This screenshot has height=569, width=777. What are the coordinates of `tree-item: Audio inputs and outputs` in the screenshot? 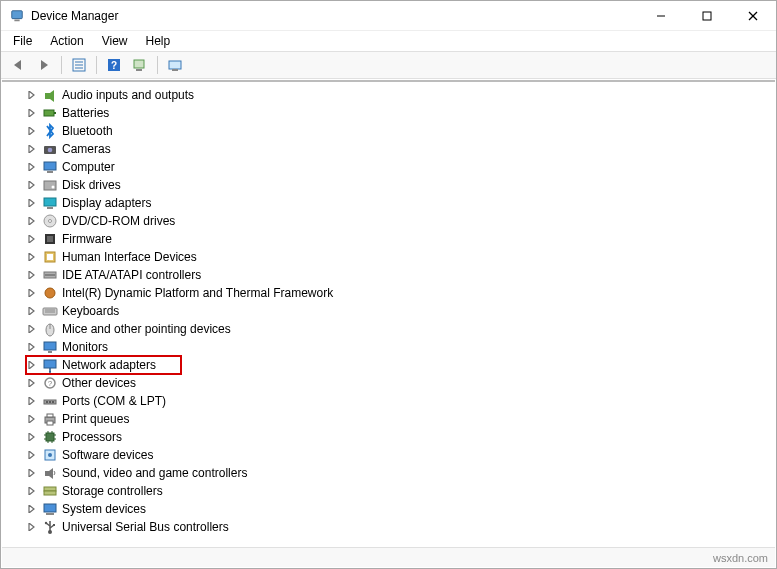 It's located at (400, 95).